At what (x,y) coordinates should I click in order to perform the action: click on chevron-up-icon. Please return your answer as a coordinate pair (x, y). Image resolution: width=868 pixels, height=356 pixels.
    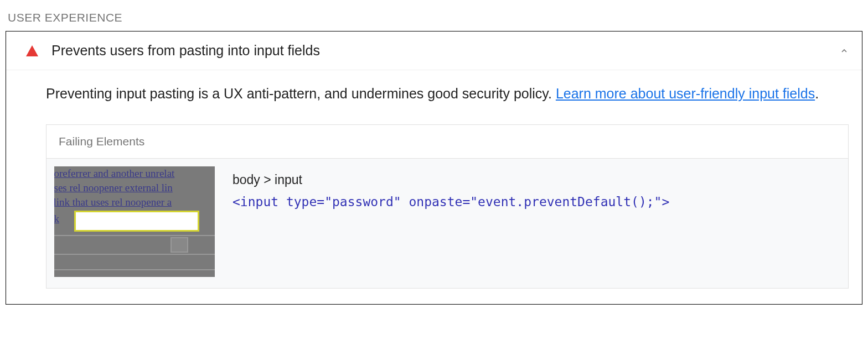
    Looking at the image, I should click on (844, 51).